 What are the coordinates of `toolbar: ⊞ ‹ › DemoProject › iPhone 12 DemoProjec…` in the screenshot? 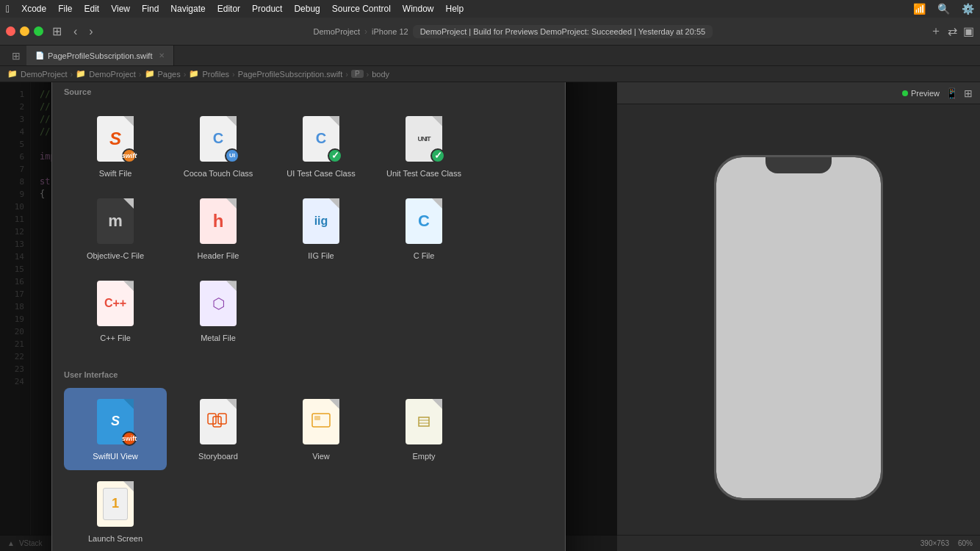 It's located at (490, 32).